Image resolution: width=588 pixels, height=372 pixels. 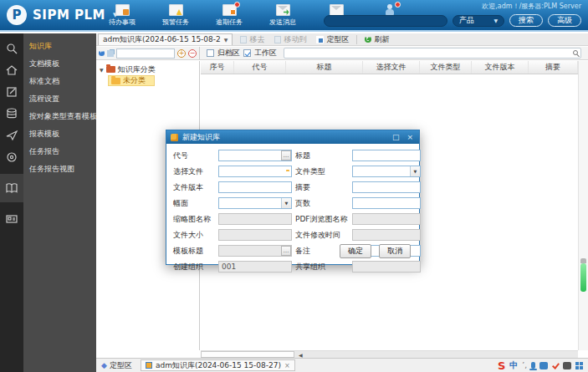 What do you see at coordinates (60, 82) in the screenshot?
I see `sidebar-item-standard-document: 标准文档` at bounding box center [60, 82].